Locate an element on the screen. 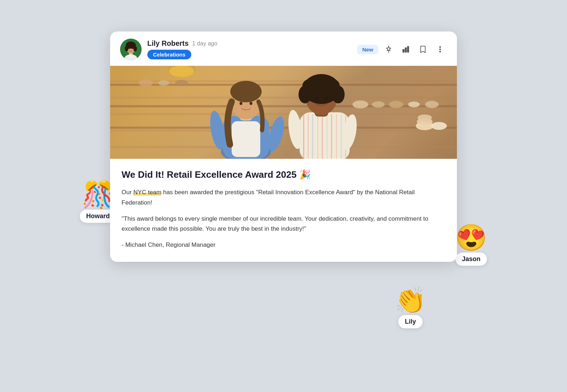 The height and width of the screenshot is (392, 567). pin-icon is located at coordinates (389, 49).